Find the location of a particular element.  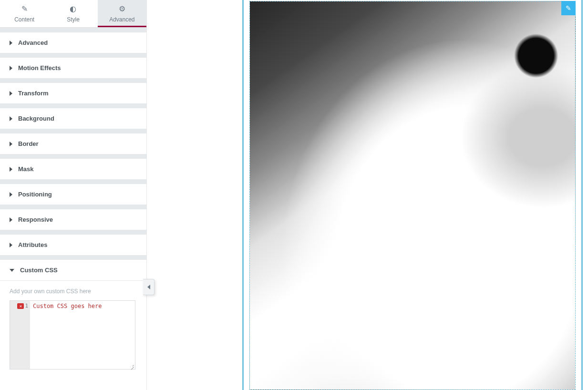

section-transform-label: Transform is located at coordinates (33, 93).